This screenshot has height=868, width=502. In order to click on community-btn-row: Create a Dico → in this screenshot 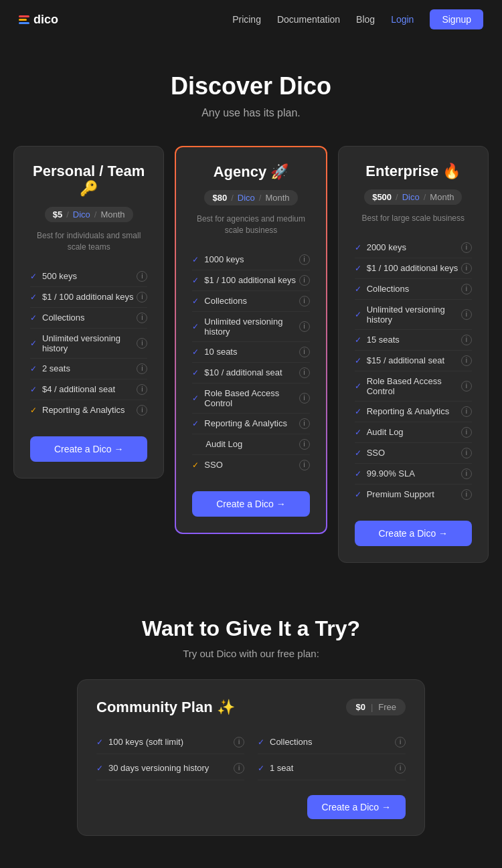, I will do `click(251, 807)`.